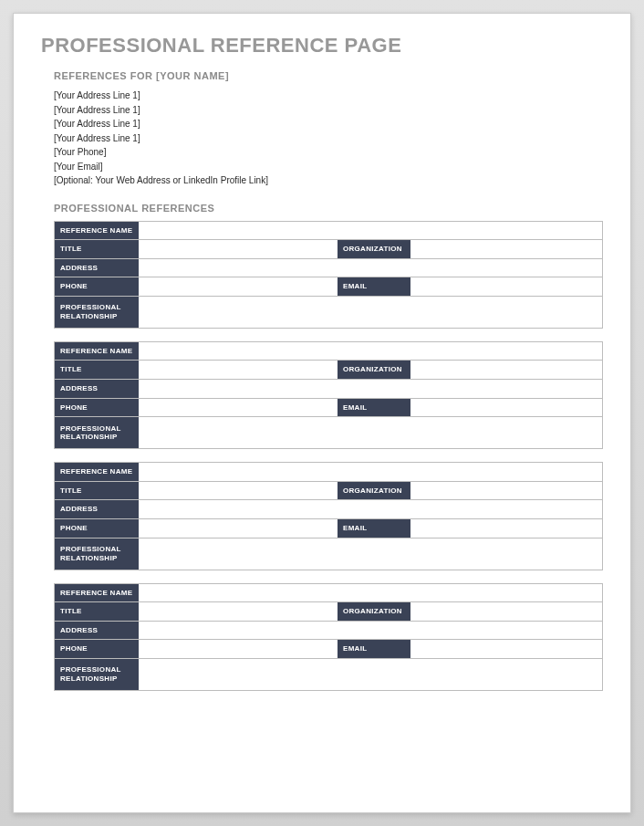  Describe the element at coordinates (328, 181) in the screenshot. I see `web-line: [Optional: Your Web Address or LinkedIn …` at that location.